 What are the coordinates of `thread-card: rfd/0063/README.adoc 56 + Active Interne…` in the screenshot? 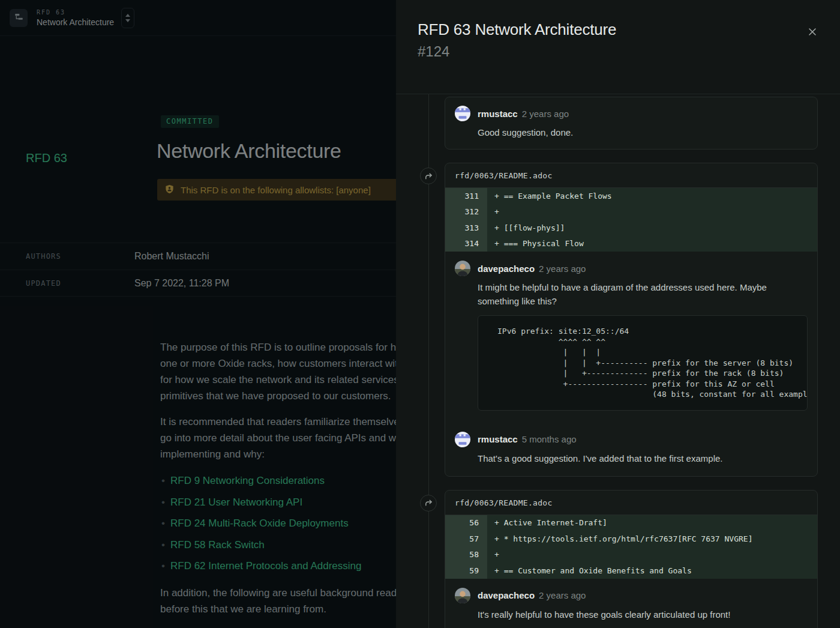 It's located at (631, 559).